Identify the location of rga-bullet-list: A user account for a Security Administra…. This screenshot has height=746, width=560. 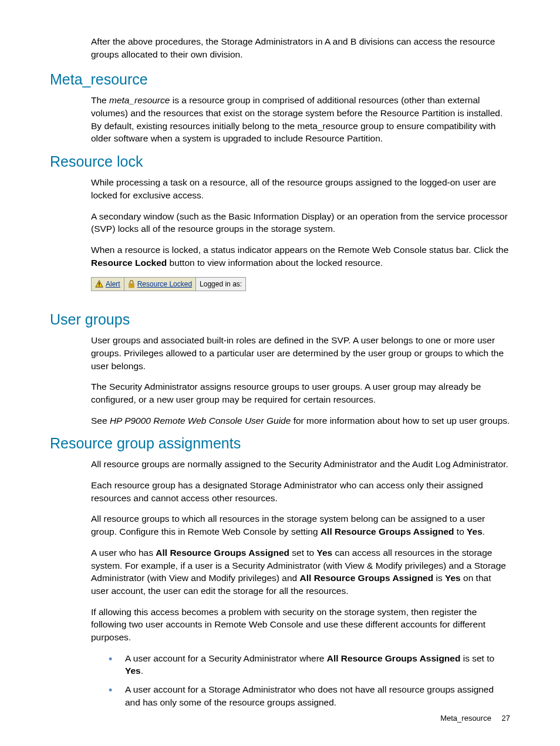
(309, 681).